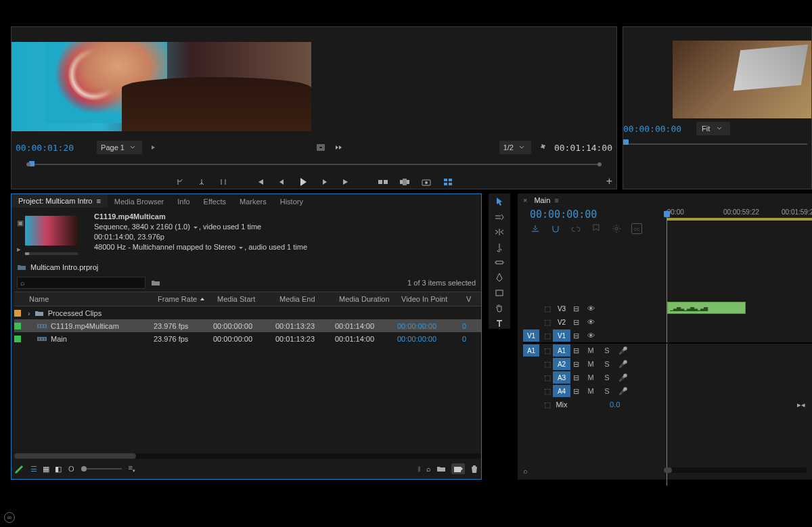  I want to click on track-target: V3, so click(562, 308).